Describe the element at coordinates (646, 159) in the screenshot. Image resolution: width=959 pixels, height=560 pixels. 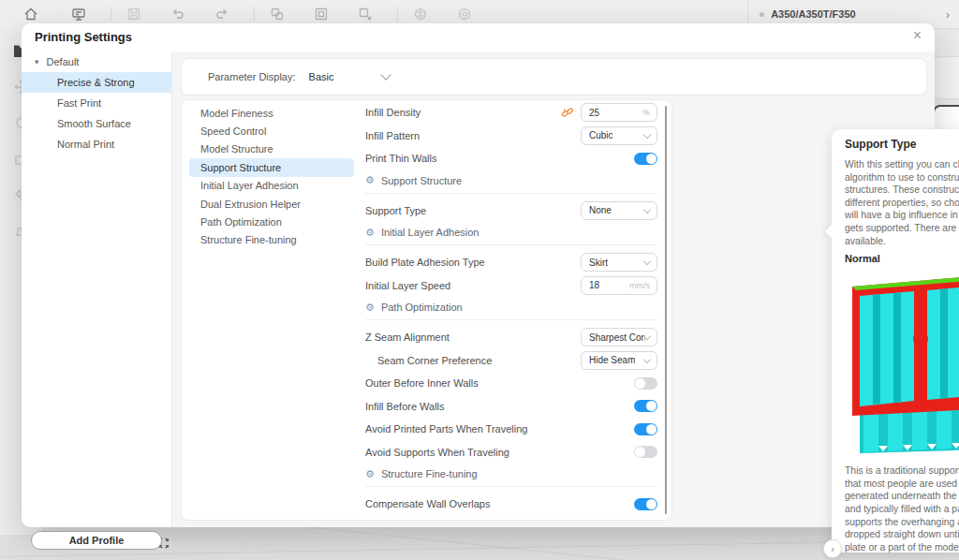
I see `print-thin-walls-toggle` at that location.